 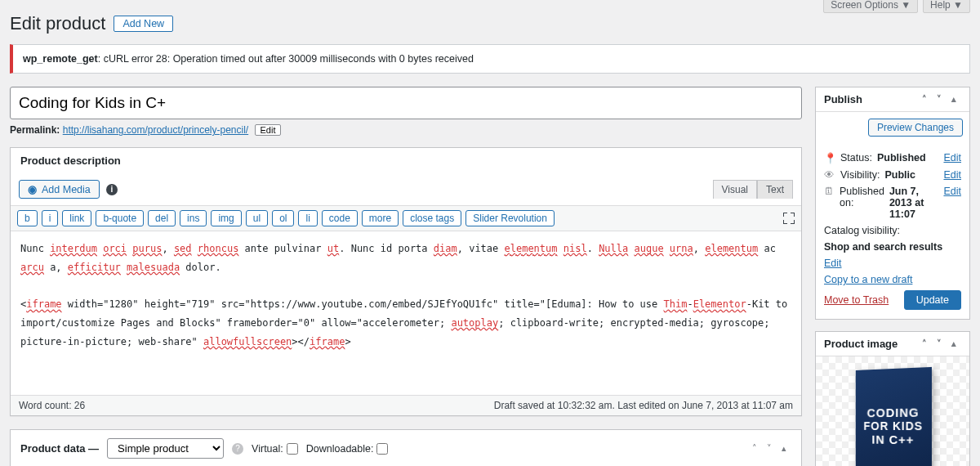 What do you see at coordinates (112, 190) in the screenshot?
I see `info-icon: i` at bounding box center [112, 190].